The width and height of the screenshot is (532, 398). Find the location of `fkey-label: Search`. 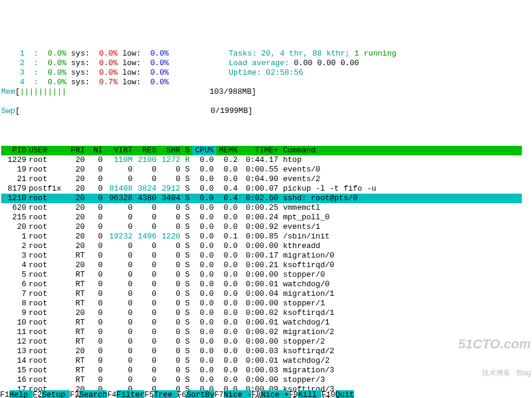

fkey-label: Search is located at coordinates (93, 394).